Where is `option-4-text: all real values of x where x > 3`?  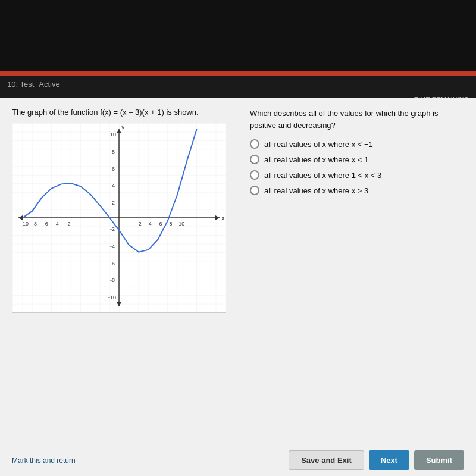 option-4-text: all real values of x where x > 3 is located at coordinates (317, 190).